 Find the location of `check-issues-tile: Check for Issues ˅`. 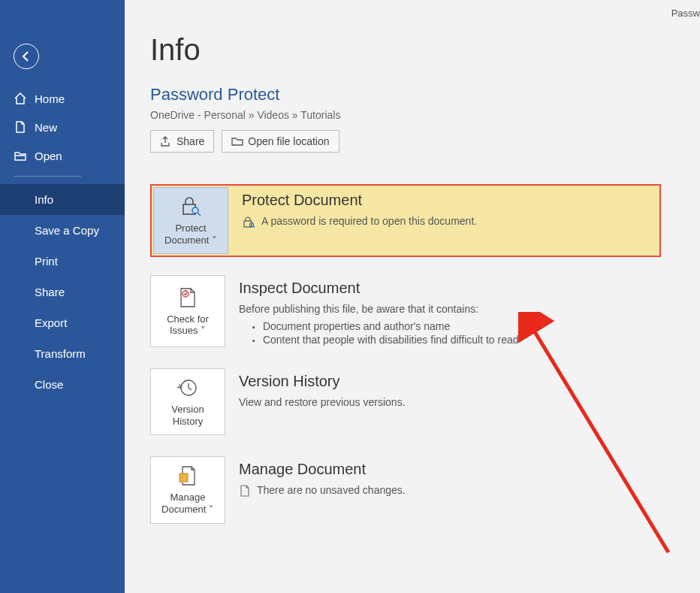

check-issues-tile: Check for Issues ˅ is located at coordinates (188, 311).